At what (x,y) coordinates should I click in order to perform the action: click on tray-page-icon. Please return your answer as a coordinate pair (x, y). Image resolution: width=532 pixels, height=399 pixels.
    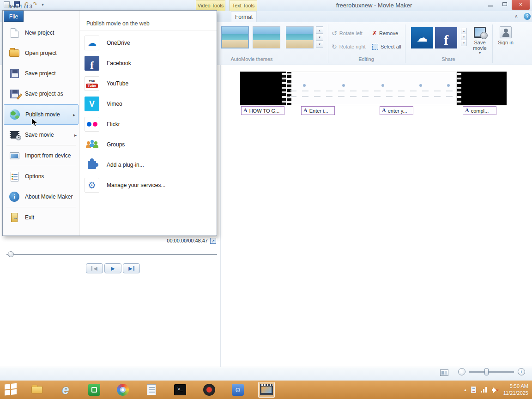
    Looking at the image, I should click on (474, 390).